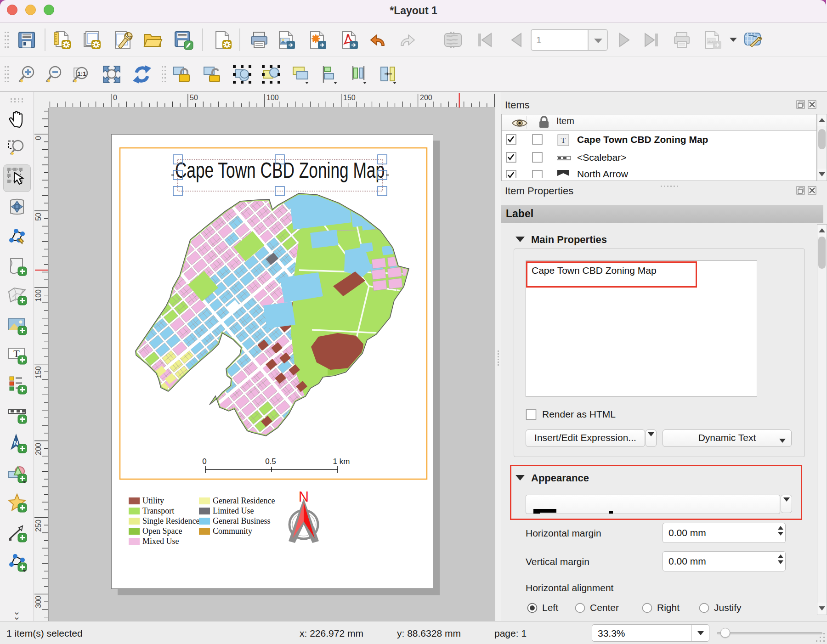 This screenshot has height=644, width=827. I want to click on svg-text: Transport, so click(158, 511).